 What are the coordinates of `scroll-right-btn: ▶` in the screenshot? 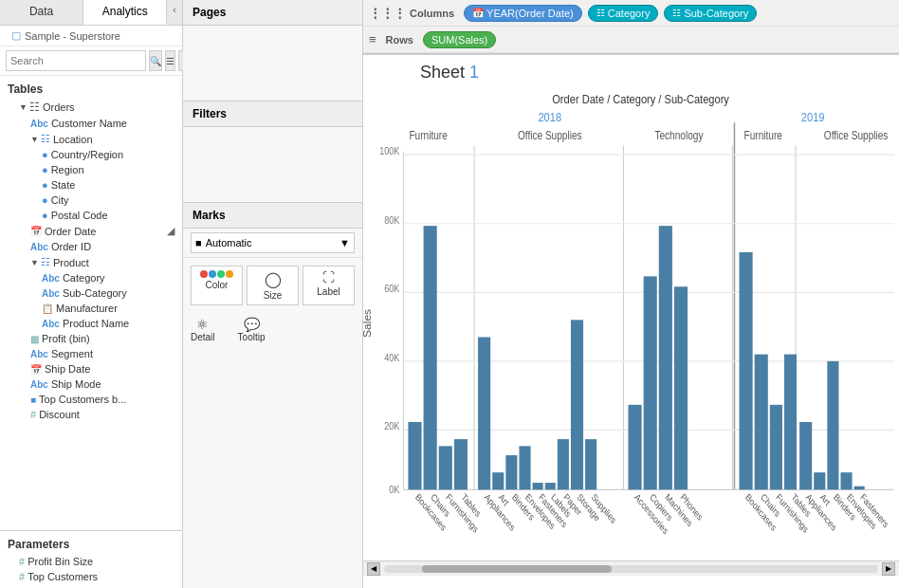 It's located at (889, 569).